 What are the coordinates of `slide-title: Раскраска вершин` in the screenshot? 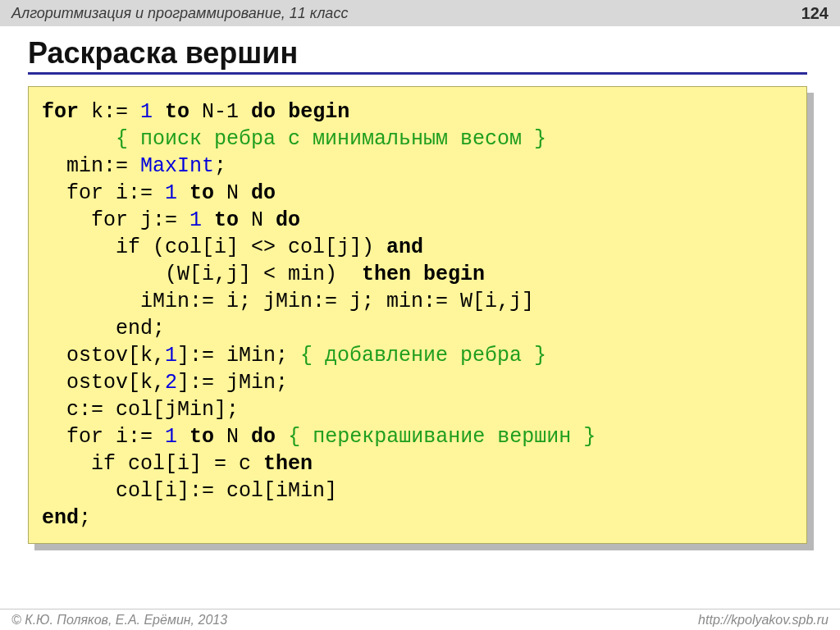 It's located at (418, 56).